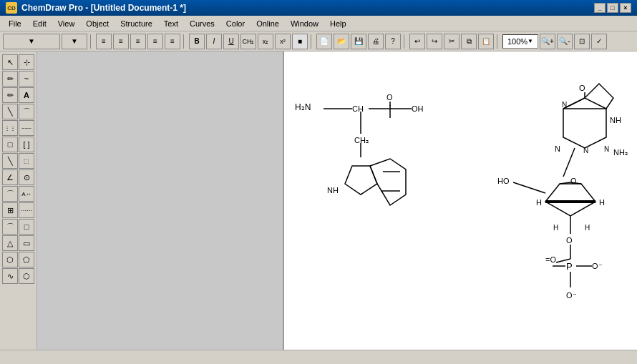 This screenshot has width=637, height=364. I want to click on menu-edit: Edit, so click(40, 24).